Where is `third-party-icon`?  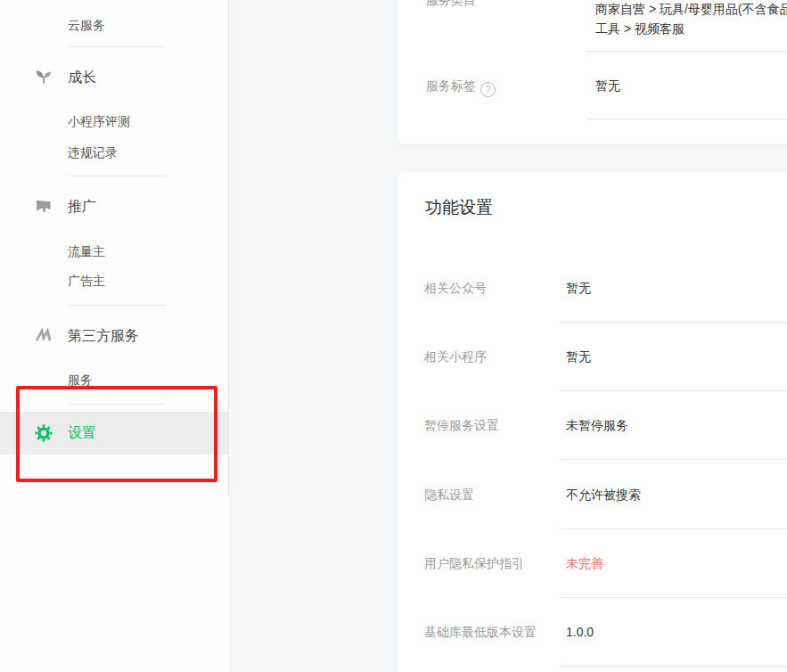
third-party-icon is located at coordinates (44, 336).